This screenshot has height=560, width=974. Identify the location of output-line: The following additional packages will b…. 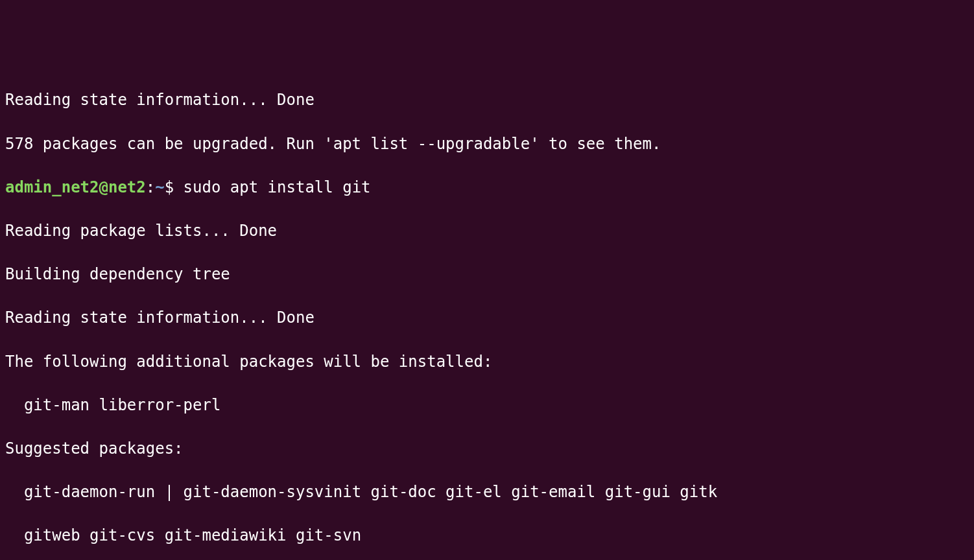
(487, 362).